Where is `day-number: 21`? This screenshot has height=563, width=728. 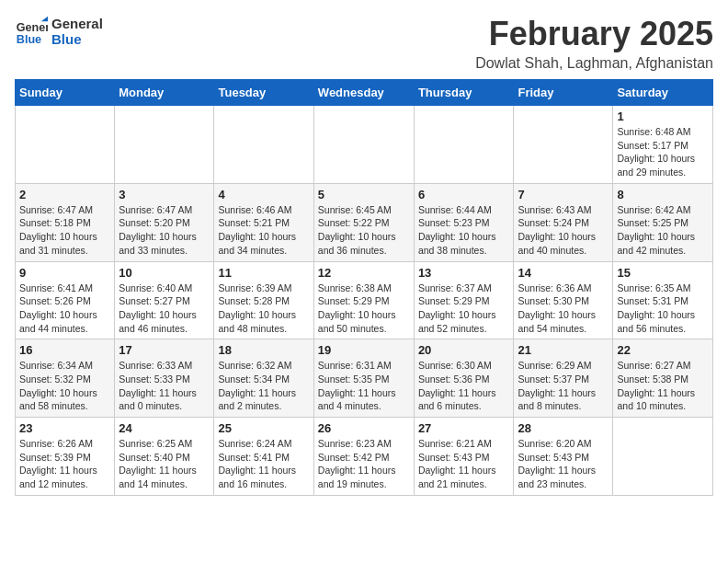 day-number: 21 is located at coordinates (563, 350).